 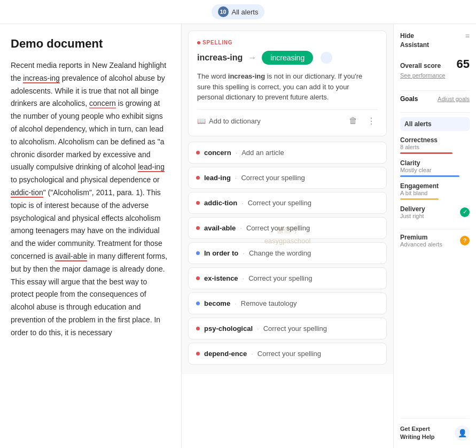 I want to click on premium-labels: Premium Advanced alerts, so click(x=421, y=241).